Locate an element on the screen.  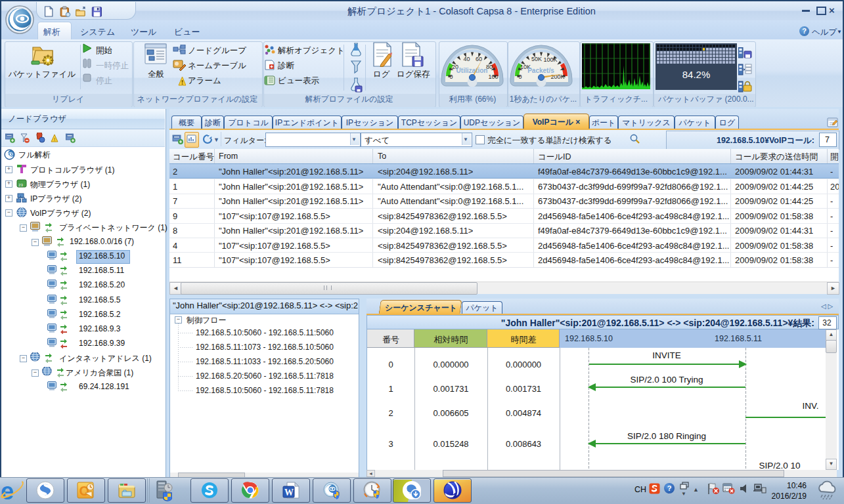
svg-text: Utilization is located at coordinates (472, 71).